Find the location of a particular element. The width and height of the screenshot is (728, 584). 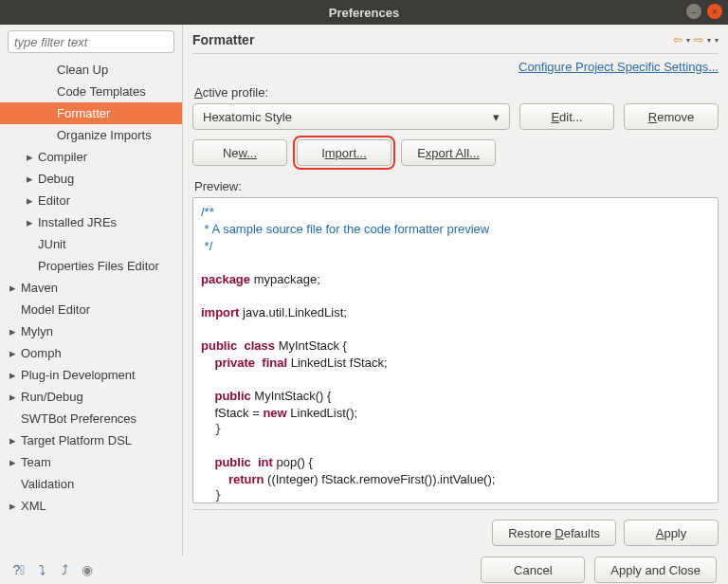

close-icon: × is located at coordinates (715, 11).